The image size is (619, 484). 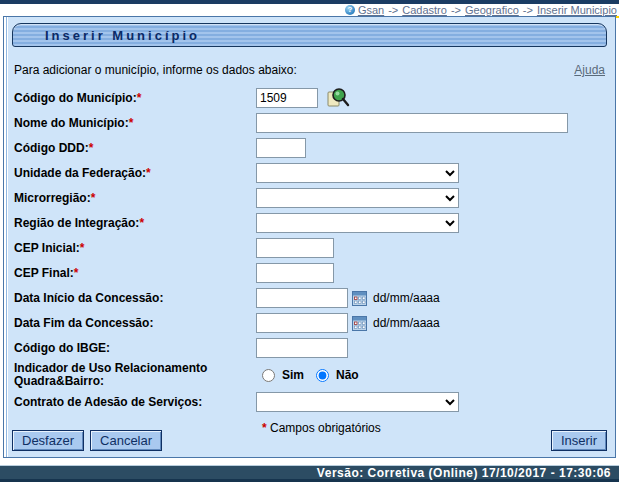 What do you see at coordinates (135, 98) in the screenshot?
I see `codigo-municipio-label: Código do Município:*` at bounding box center [135, 98].